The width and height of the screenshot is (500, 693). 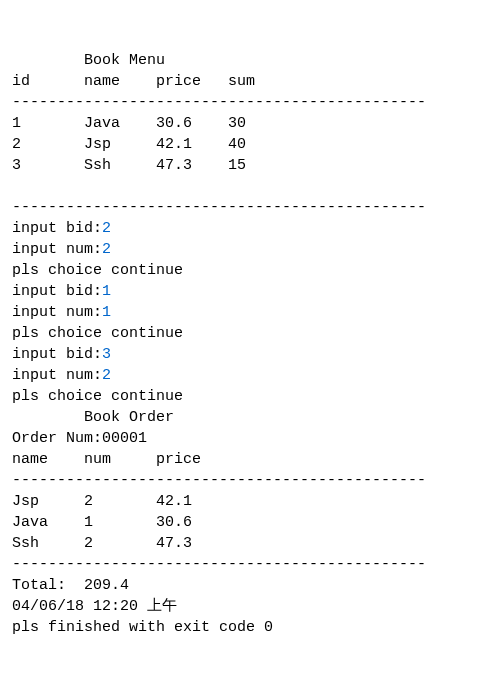 What do you see at coordinates (129, 124) in the screenshot?
I see `menu-row: 1 Java 30.6 30` at bounding box center [129, 124].